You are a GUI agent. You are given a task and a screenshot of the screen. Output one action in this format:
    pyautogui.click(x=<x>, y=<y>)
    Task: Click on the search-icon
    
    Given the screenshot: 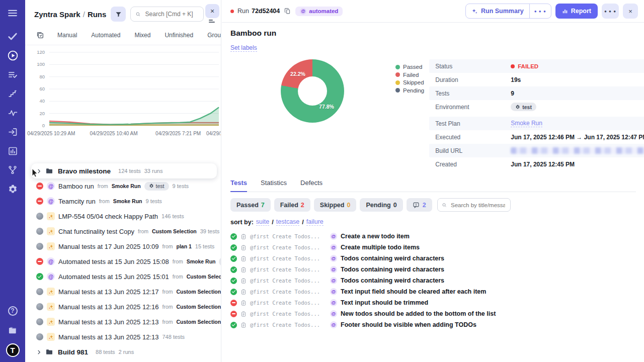 What is the action you would take?
    pyautogui.click(x=138, y=14)
    